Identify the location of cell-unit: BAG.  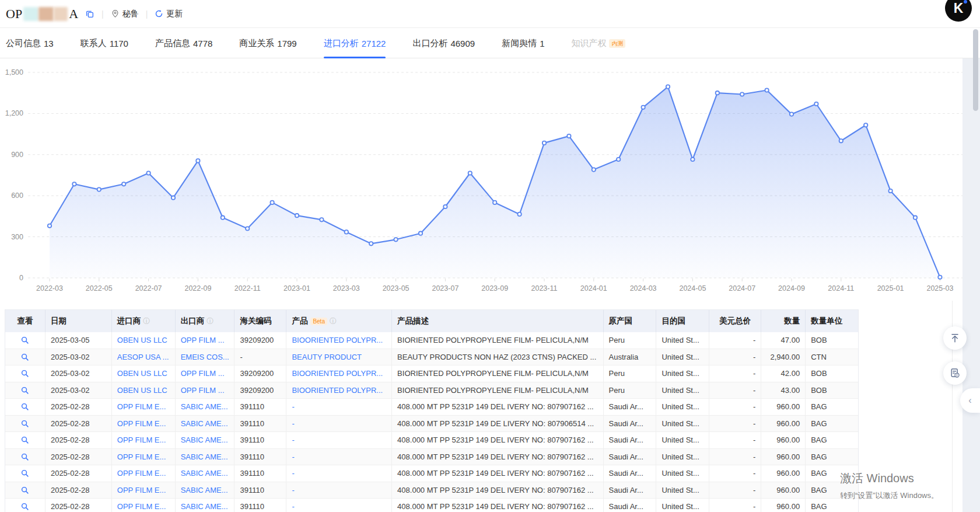
(832, 473).